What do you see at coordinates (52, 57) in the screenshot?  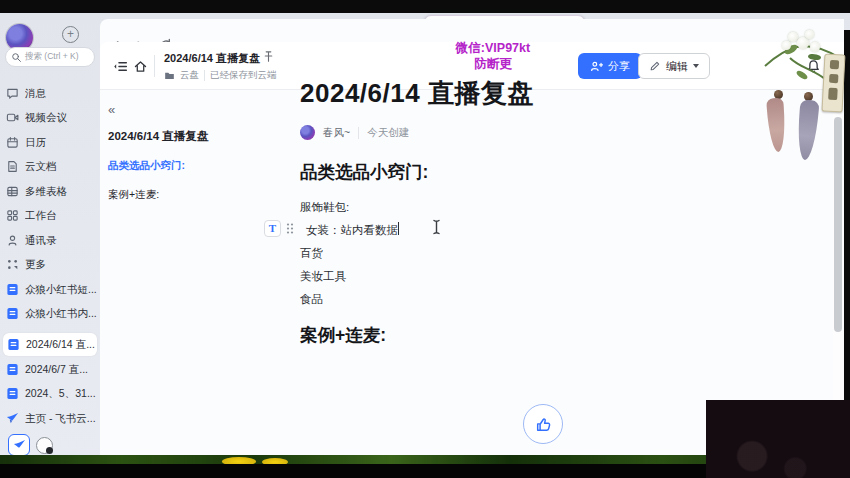 I see `search-placeholder: 搜索 (Ctrl + K)` at bounding box center [52, 57].